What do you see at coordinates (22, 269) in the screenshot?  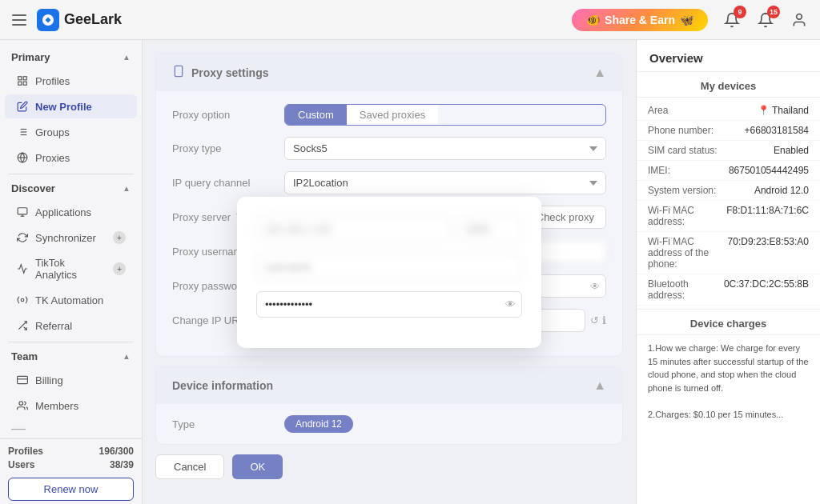 I see `tiktok-analytics-icon` at bounding box center [22, 269].